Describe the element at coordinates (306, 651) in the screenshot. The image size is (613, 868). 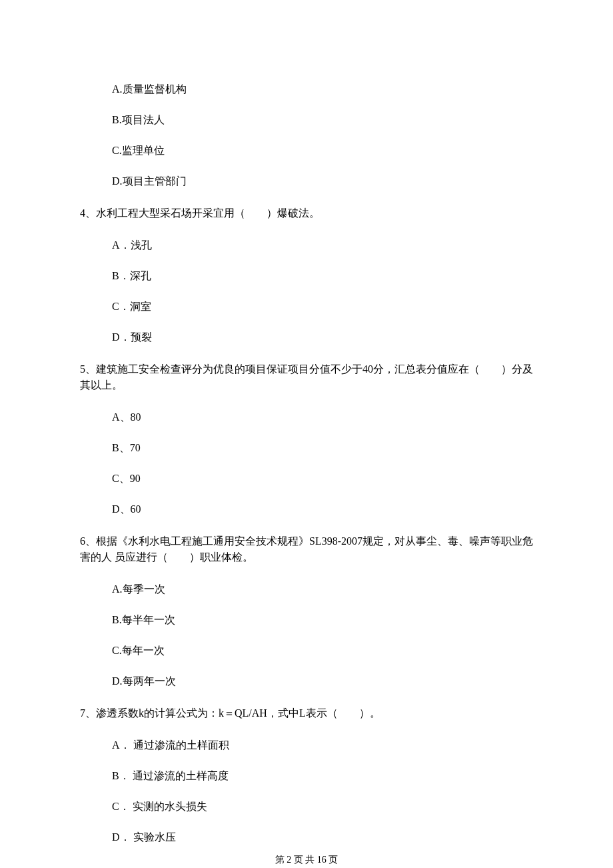
I see `q6-option-c: C.每年一次` at that location.